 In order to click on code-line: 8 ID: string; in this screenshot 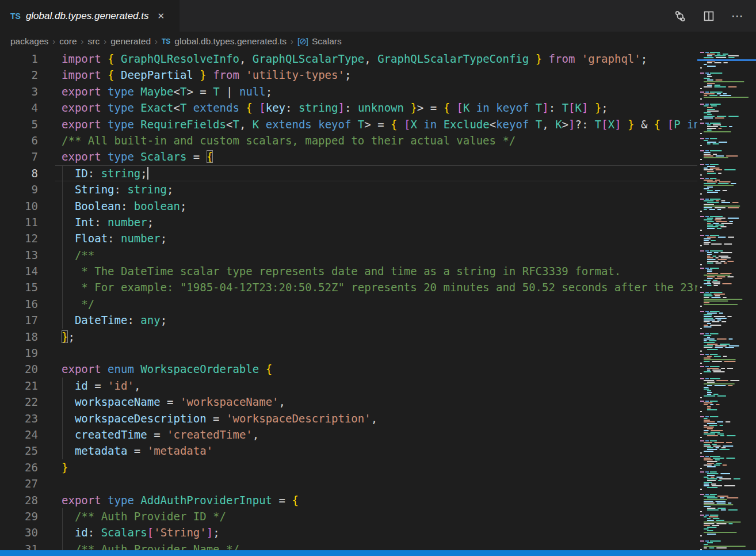, I will do `click(349, 173)`.